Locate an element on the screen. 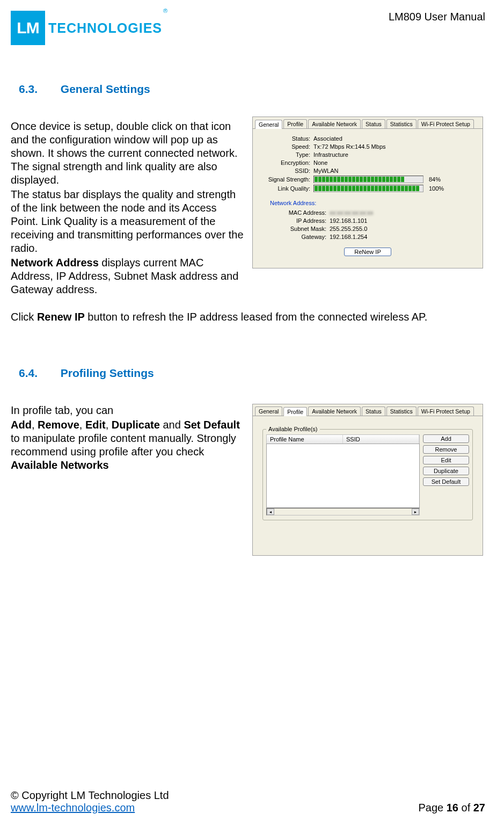 This screenshot has width=504, height=828. ip-value: 192.168.1.101 is located at coordinates (348, 221).